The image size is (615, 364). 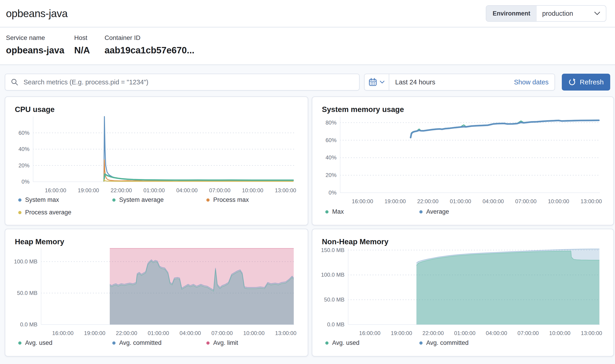 I want to click on metrics-toolbar: Last 24 hours Show dates Refresh, so click(x=307, y=82).